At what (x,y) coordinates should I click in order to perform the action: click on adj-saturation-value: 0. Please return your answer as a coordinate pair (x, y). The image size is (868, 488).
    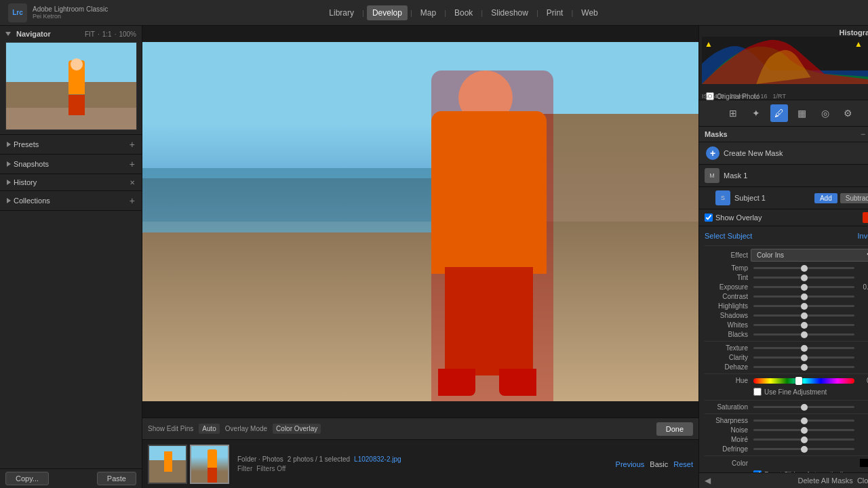
    Looking at the image, I should click on (863, 407).